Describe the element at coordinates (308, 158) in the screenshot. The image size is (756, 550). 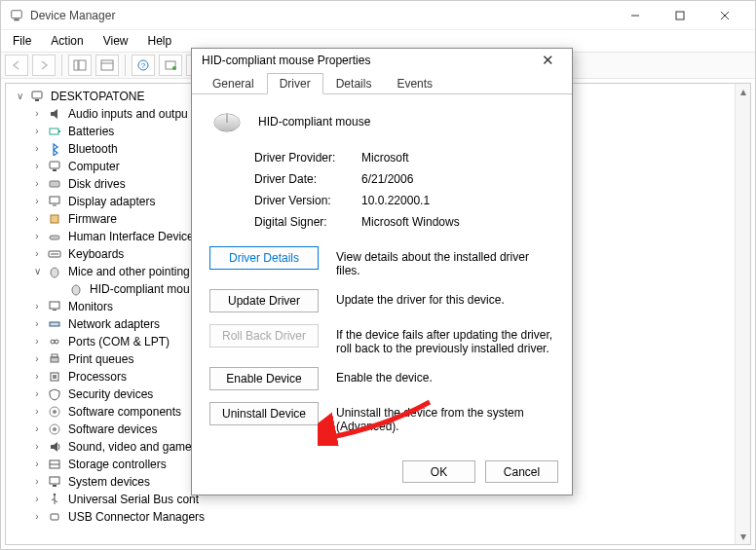
I see `driver-provider-label: Driver Provider:` at that location.